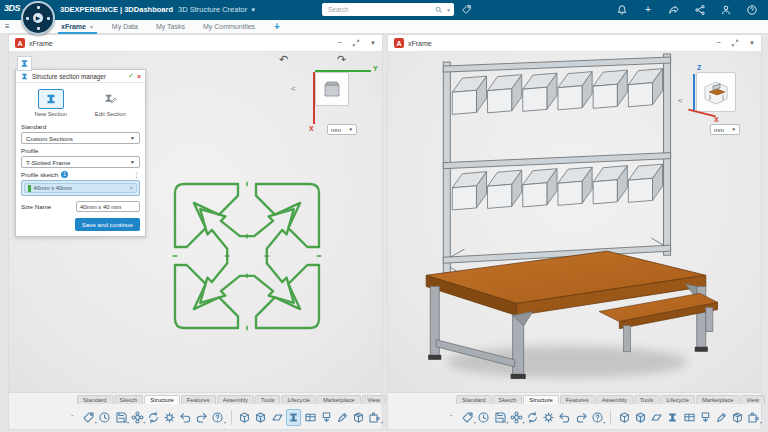 The width and height of the screenshot is (768, 432). Describe the element at coordinates (125, 26) in the screenshot. I see `tab-my-data: My Data` at that location.